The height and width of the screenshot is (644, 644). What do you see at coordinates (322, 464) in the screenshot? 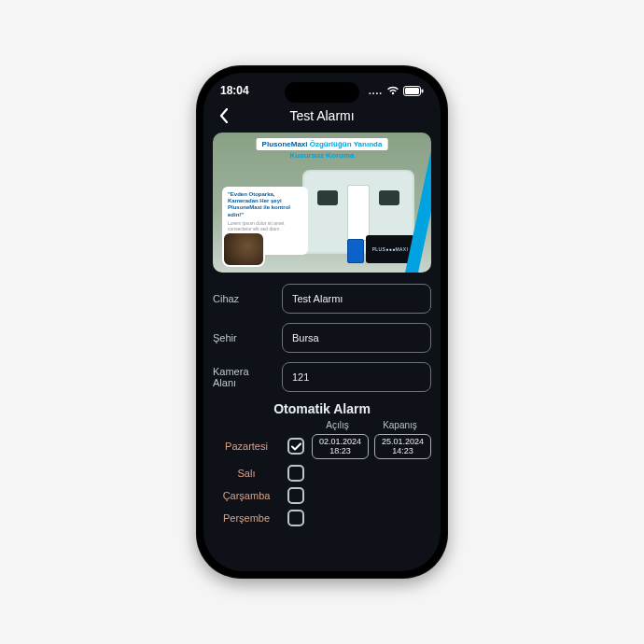
I see `section-otomatik-alarm: Otomatik Alarm Açılış Kapanış Pazartesi` at bounding box center [322, 464].